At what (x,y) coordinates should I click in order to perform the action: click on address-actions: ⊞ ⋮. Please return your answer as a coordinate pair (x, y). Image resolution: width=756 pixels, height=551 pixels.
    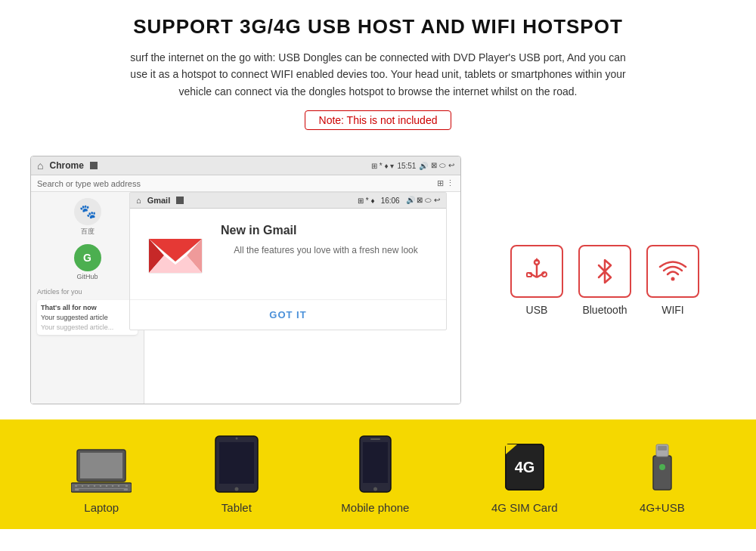
    Looking at the image, I should click on (446, 183).